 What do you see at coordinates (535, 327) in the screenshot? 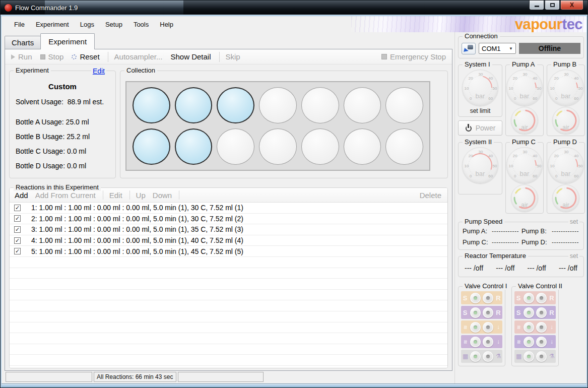
I see `valve-row: ≋↓` at bounding box center [535, 327].